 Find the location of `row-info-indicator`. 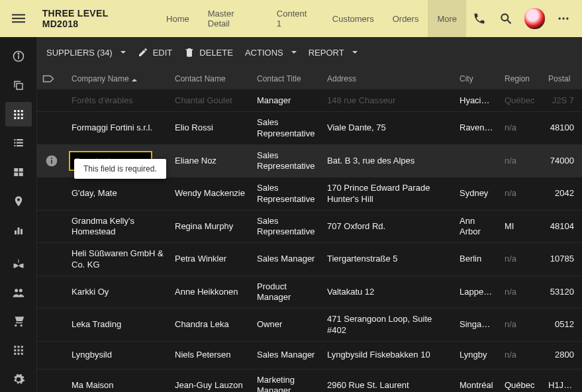

row-info-indicator is located at coordinates (52, 161).